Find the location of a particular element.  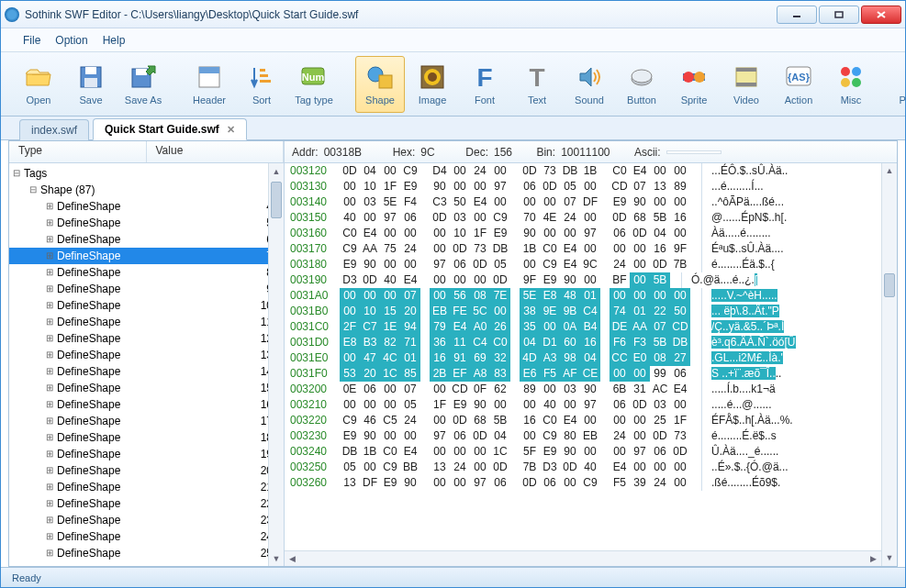

tree-root: Tags is located at coordinates (147, 173).